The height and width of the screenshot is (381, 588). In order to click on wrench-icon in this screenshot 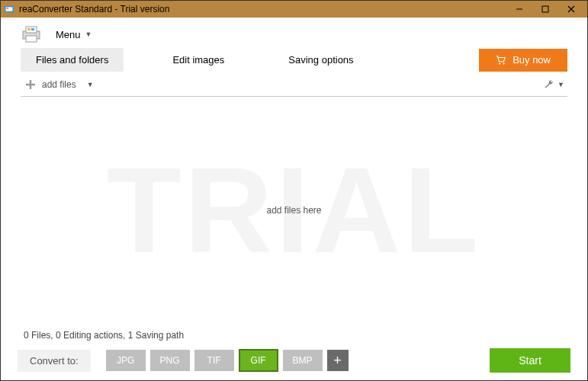, I will do `click(549, 85)`.